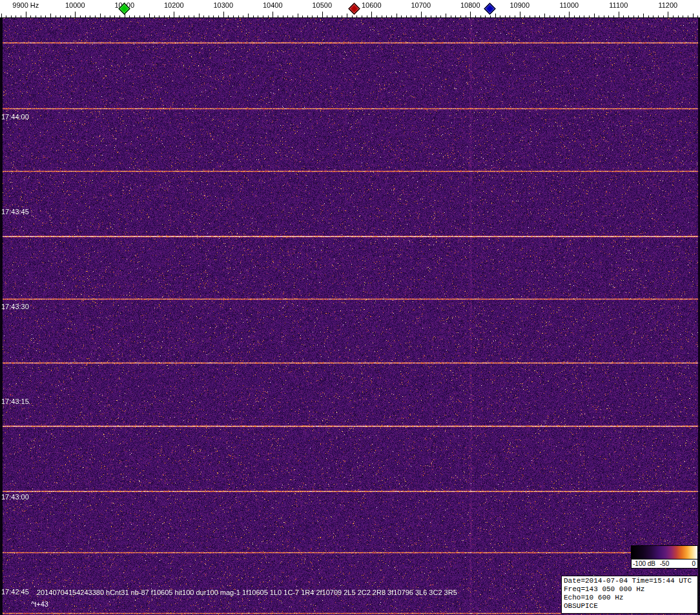 This screenshot has height=615, width=700. What do you see at coordinates (664, 557) in the screenshot?
I see `amplitude-colorbar: -100 dB -50 0` at bounding box center [664, 557].